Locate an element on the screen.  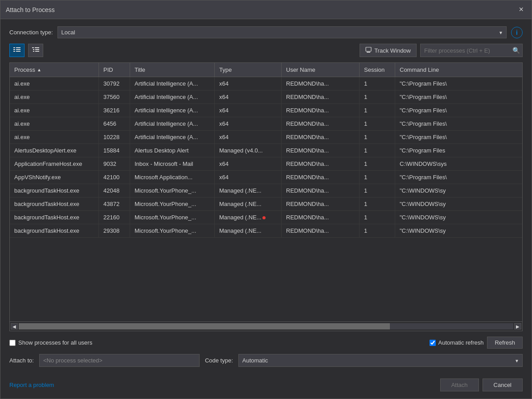
report-problem-link: Report a problem is located at coordinates (32, 385).